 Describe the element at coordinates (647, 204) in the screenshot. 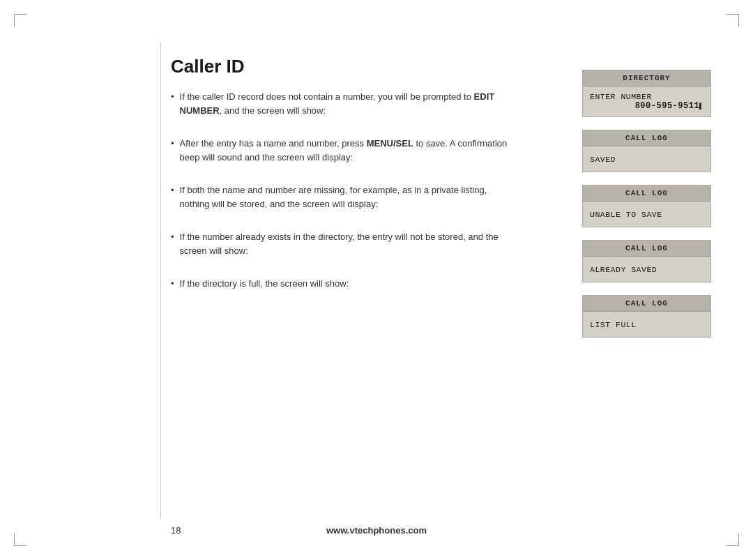

I see `screens-column: DIRECTORY ENTER NUMBER 800-595-9511▌ CAL…` at that location.